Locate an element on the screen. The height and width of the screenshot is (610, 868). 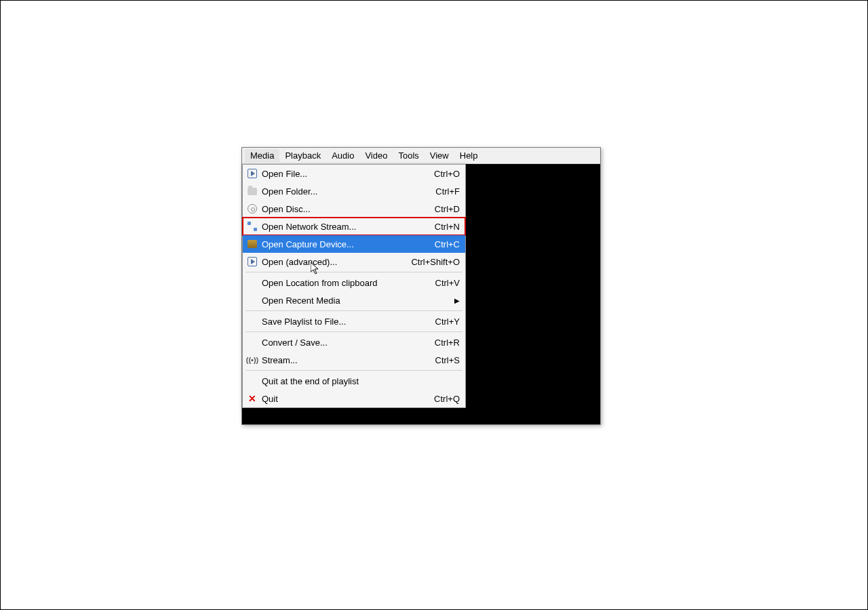
menu-shortcut: Ctrl+S is located at coordinates (433, 361).